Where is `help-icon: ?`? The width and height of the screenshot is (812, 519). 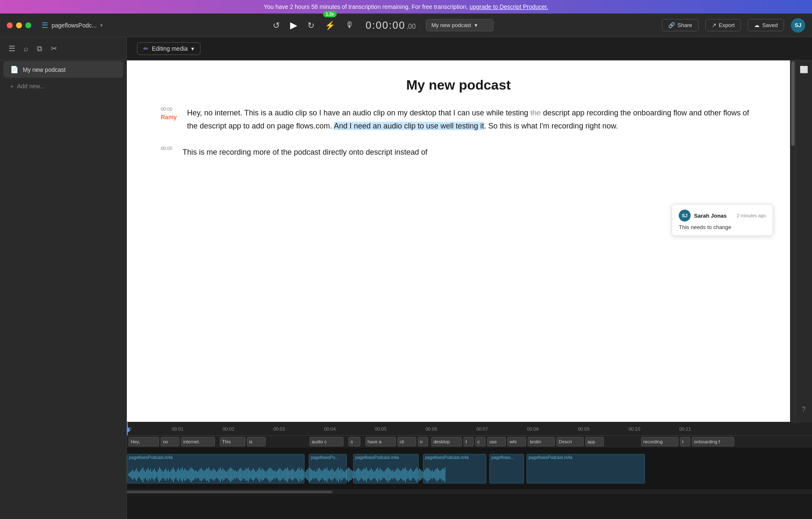 help-icon: ? is located at coordinates (804, 410).